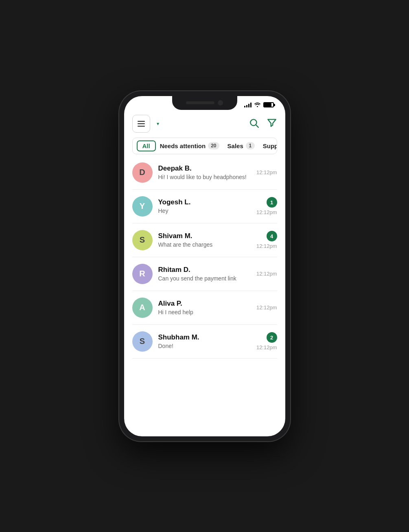  What do you see at coordinates (157, 124) in the screenshot?
I see `header-titles: ▾` at bounding box center [157, 124].